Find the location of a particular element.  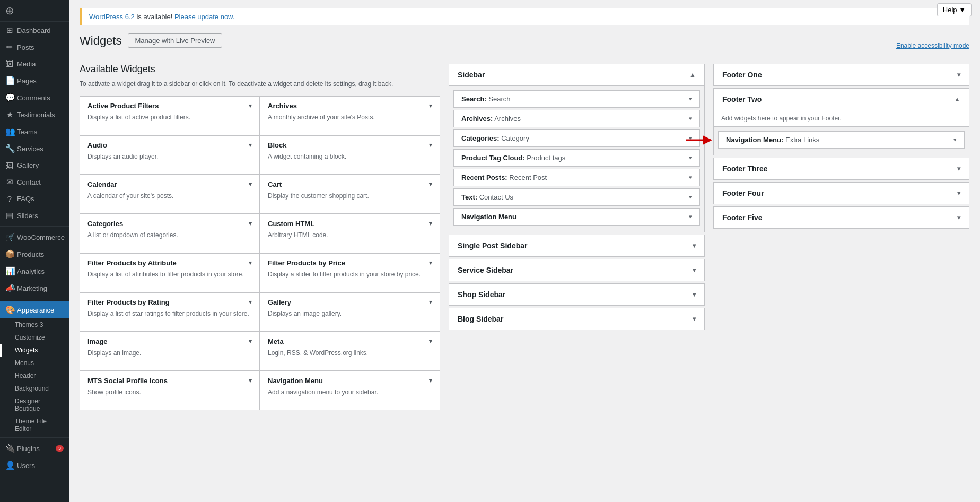

sidebar-widget-search: Search: Search ▾ is located at coordinates (577, 99).